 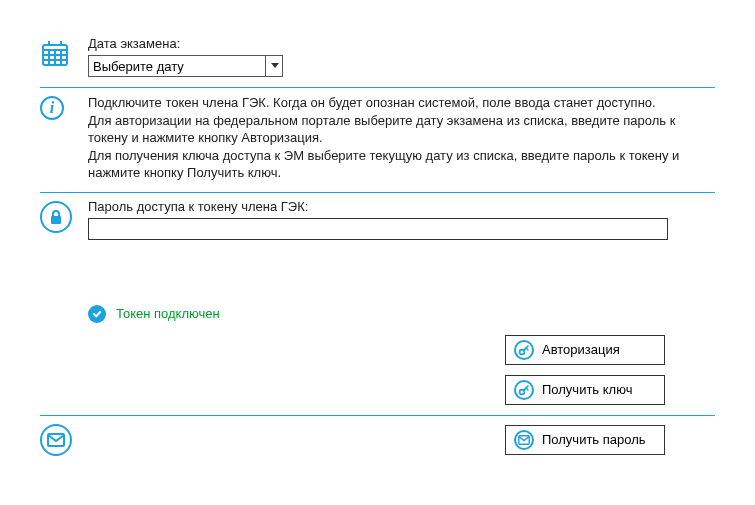 I want to click on exam-date-section: Дата экзамена: Выберите дату, so click(x=378, y=58).